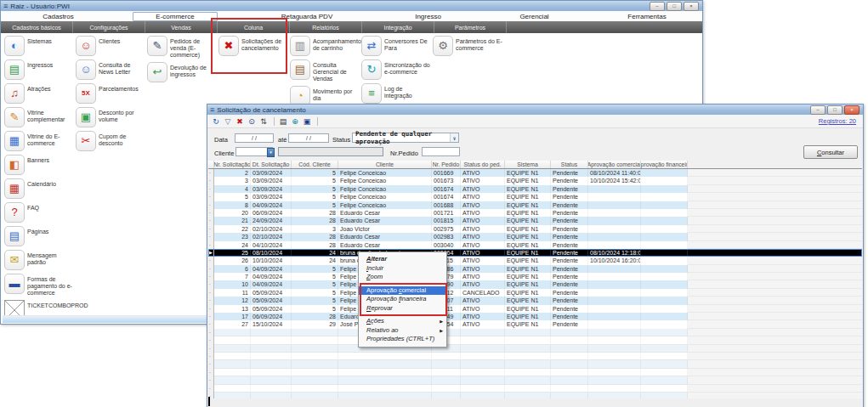  Describe the element at coordinates (536, 292) in the screenshot. I see `table-row: ‐1105/09/20245Felipe Conceicao001712CANC…` at that location.